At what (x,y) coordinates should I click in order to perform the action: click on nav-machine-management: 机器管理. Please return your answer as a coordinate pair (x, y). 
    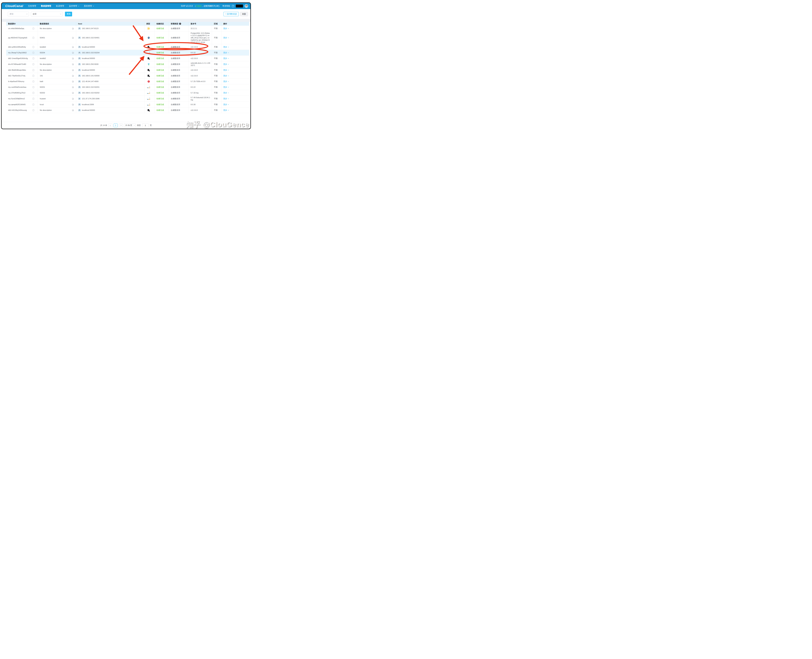
    Looking at the image, I should click on (60, 6).